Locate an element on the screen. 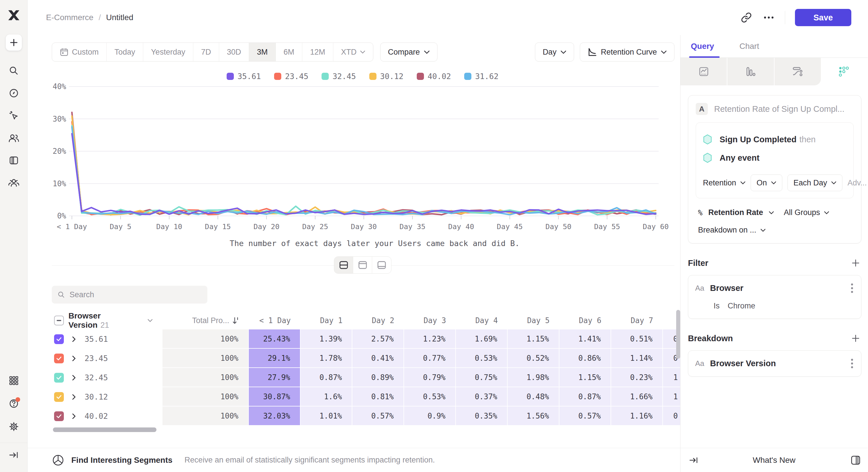 The width and height of the screenshot is (868, 472). create-new-button is located at coordinates (14, 42).